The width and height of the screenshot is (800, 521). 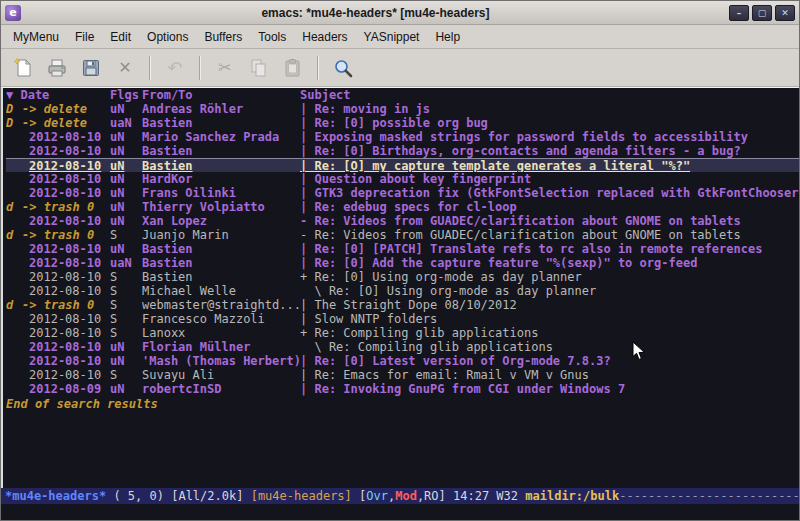 What do you see at coordinates (126, 95) in the screenshot?
I see `column-header-flags: Flgs` at bounding box center [126, 95].